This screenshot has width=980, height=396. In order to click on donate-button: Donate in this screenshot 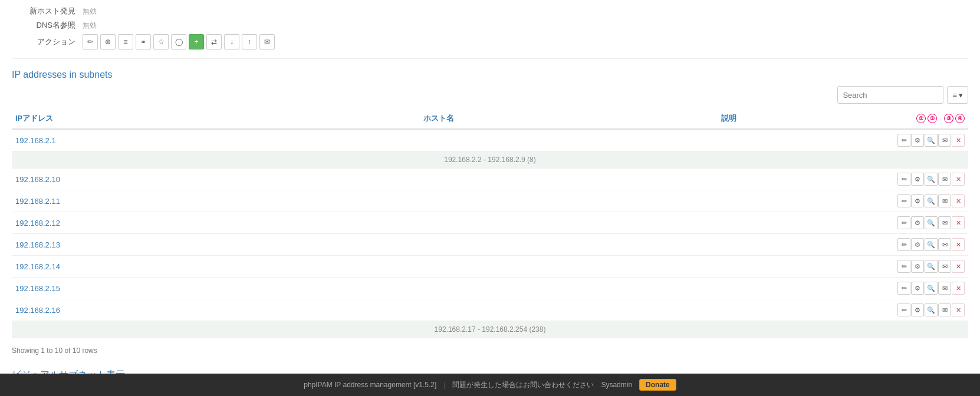, I will do `click(658, 385)`.